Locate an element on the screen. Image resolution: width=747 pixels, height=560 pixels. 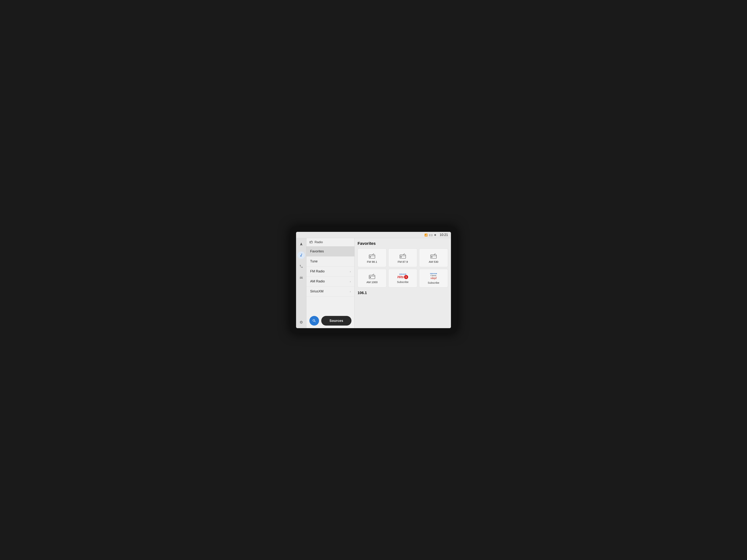
tile-am-1000: AM 1000 is located at coordinates (372, 278).